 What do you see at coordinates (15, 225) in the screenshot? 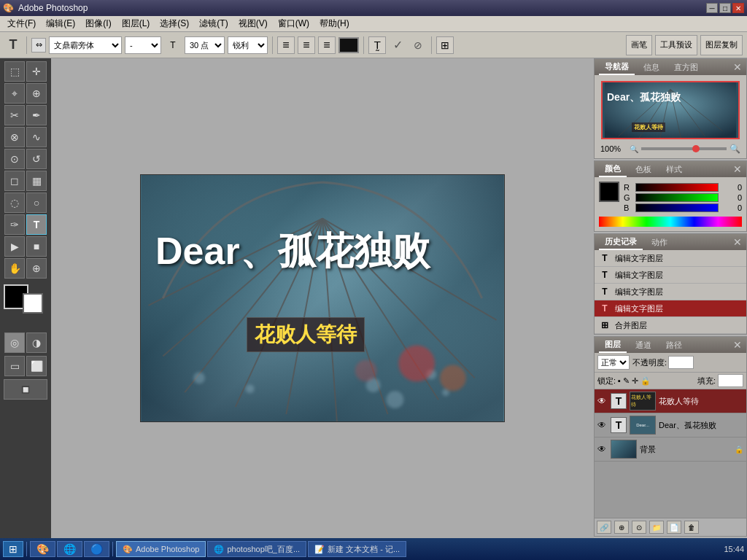
I see `pen-tool: ✑` at bounding box center [15, 225].